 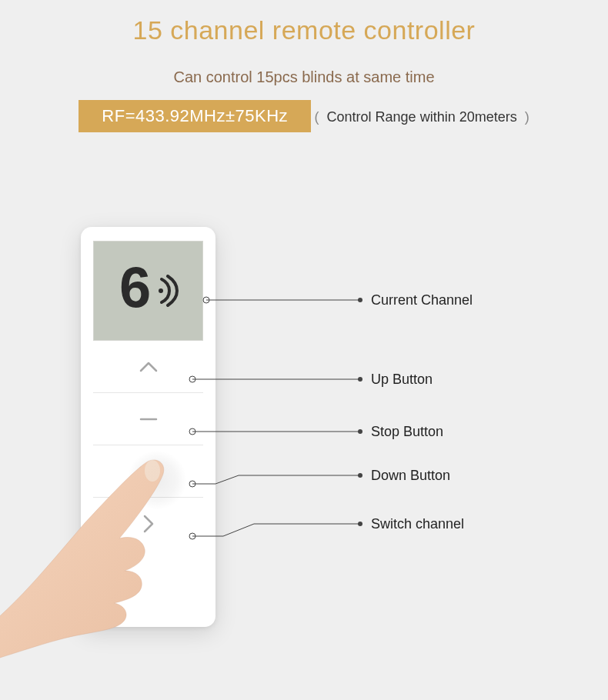 What do you see at coordinates (402, 379) in the screenshot?
I see `label-up-button: Up Button` at bounding box center [402, 379].